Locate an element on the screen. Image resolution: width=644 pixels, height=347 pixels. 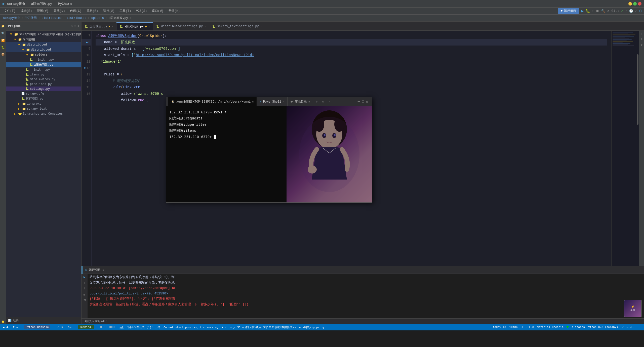
breadcrumb-xuexi: 学习使用 is located at coordinates (31, 18).